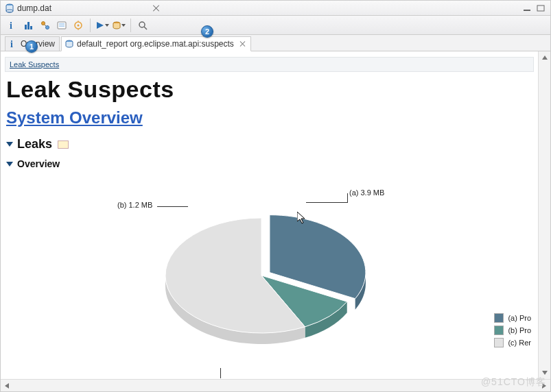 Image resolution: width=551 pixels, height=392 pixels. I want to click on chart-label-b: (b) 1.2 MB, so click(134, 205).